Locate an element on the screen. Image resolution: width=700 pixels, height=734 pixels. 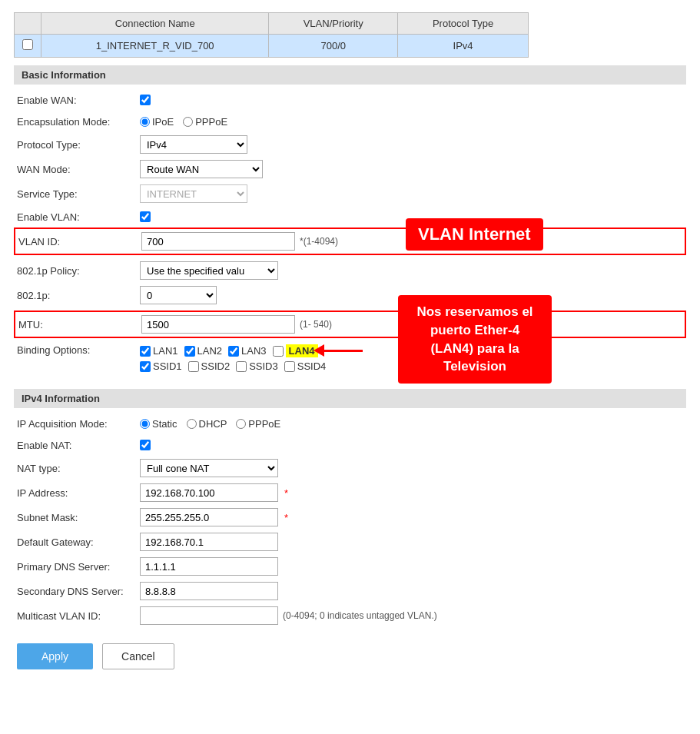
pppoe-radio is located at coordinates (187, 121).